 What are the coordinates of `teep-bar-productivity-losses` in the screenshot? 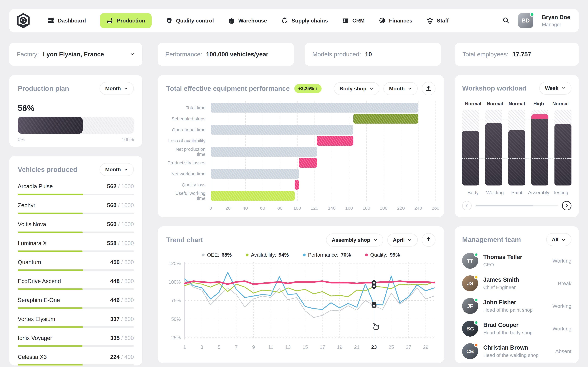 It's located at (308, 163).